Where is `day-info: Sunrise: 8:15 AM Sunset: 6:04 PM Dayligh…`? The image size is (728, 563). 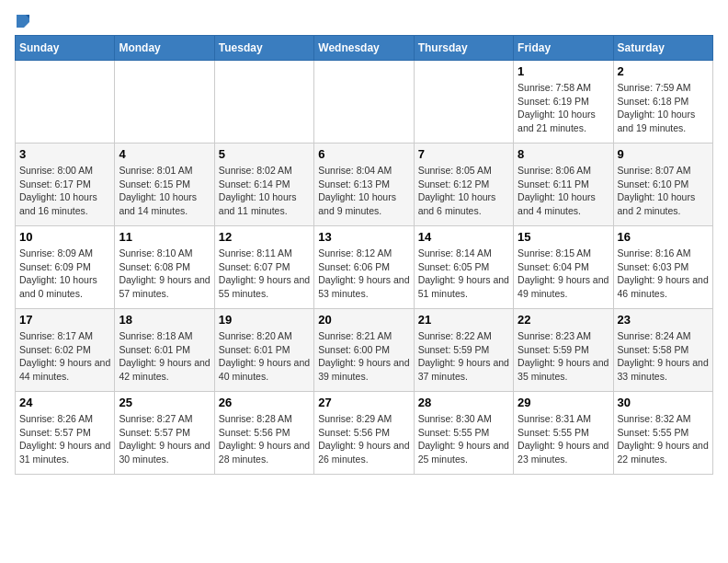
day-info: Sunrise: 8:15 AM Sunset: 6:04 PM Dayligh… is located at coordinates (563, 274).